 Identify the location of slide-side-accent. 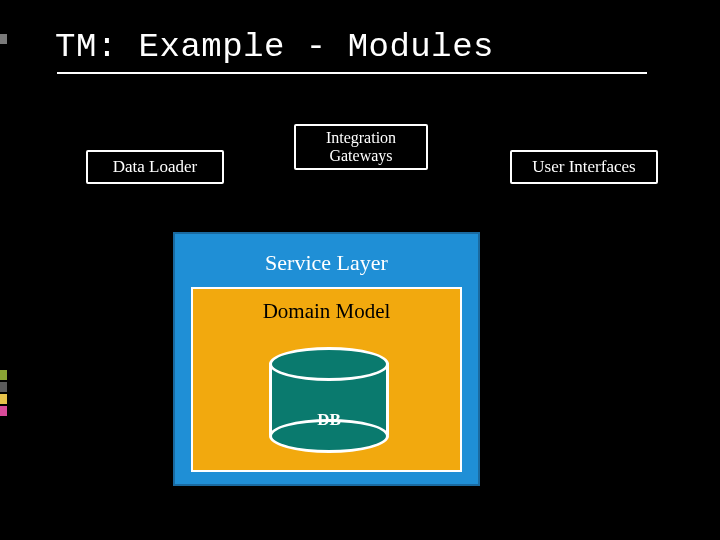
(5, 270).